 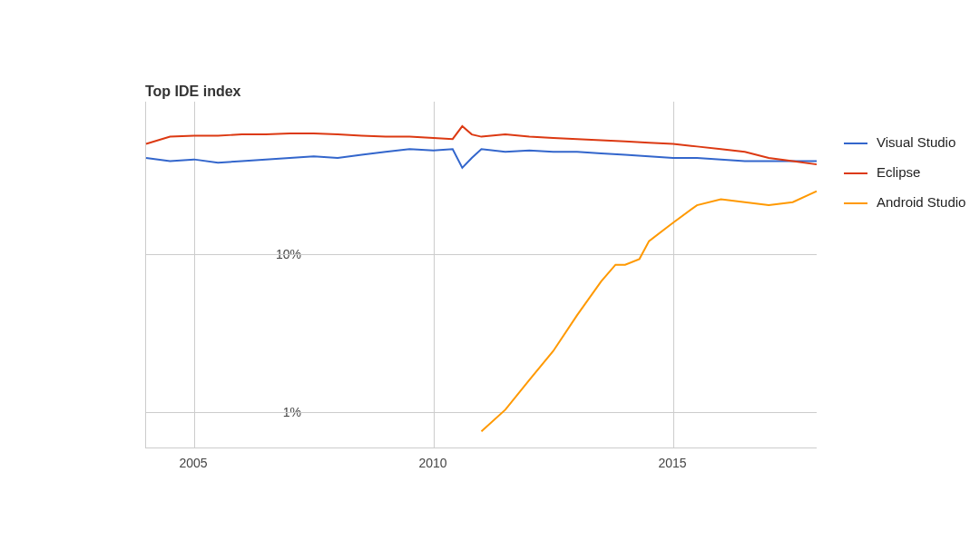 What do you see at coordinates (192, 463) in the screenshot?
I see `x-tick-2005: 2005` at bounding box center [192, 463].